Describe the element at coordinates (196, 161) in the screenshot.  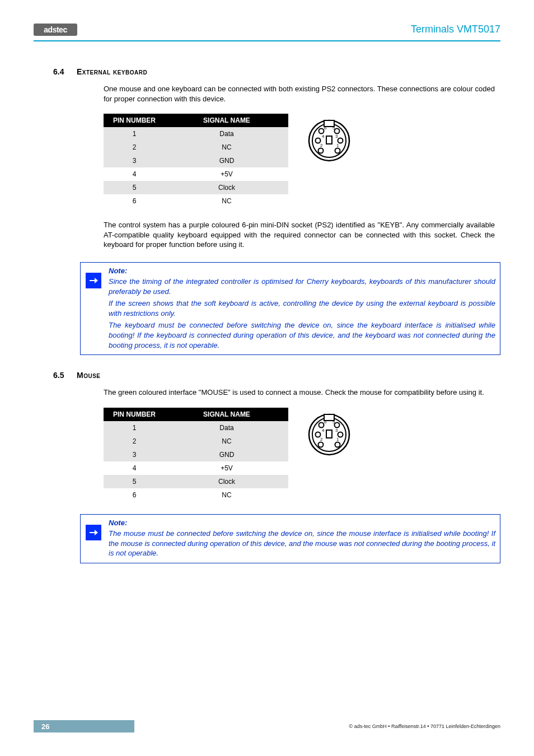
I see `pin-table-keyboard: PIN NUMBER SIGNAL NAME 1Data 2NC 3GND 4+…` at that location.